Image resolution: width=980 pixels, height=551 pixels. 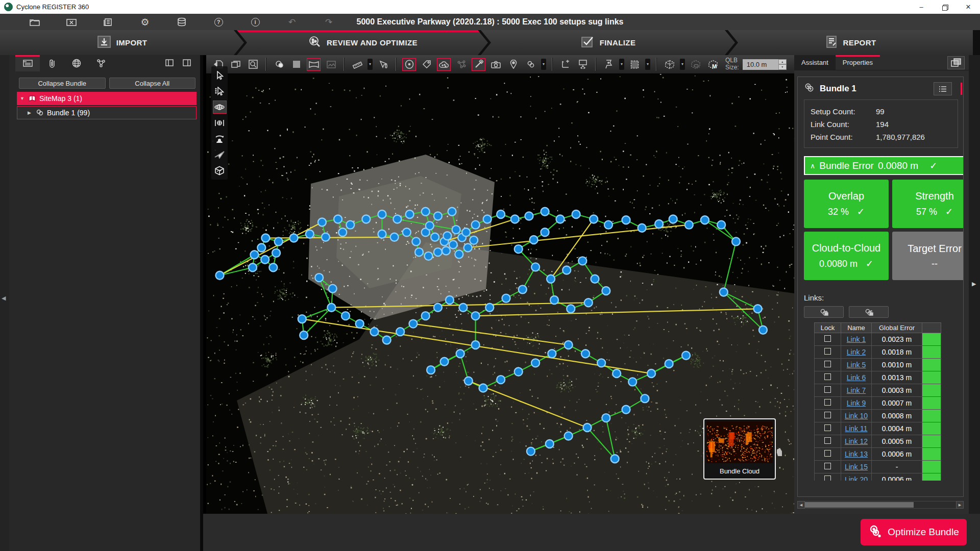 What do you see at coordinates (782, 67) in the screenshot?
I see `qlb-step-down-icon: ▼` at bounding box center [782, 67].